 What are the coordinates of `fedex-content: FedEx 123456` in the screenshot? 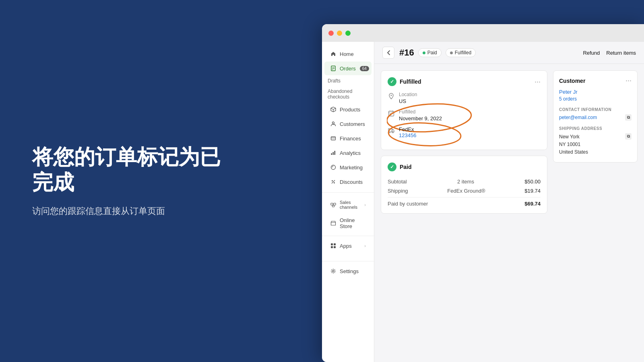 It's located at (470, 132).